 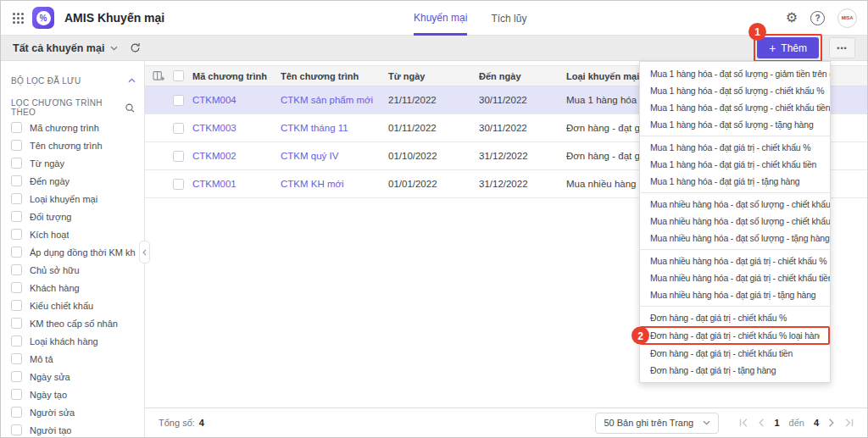 I want to click on filter-item: Từ ngày, so click(x=73, y=163).